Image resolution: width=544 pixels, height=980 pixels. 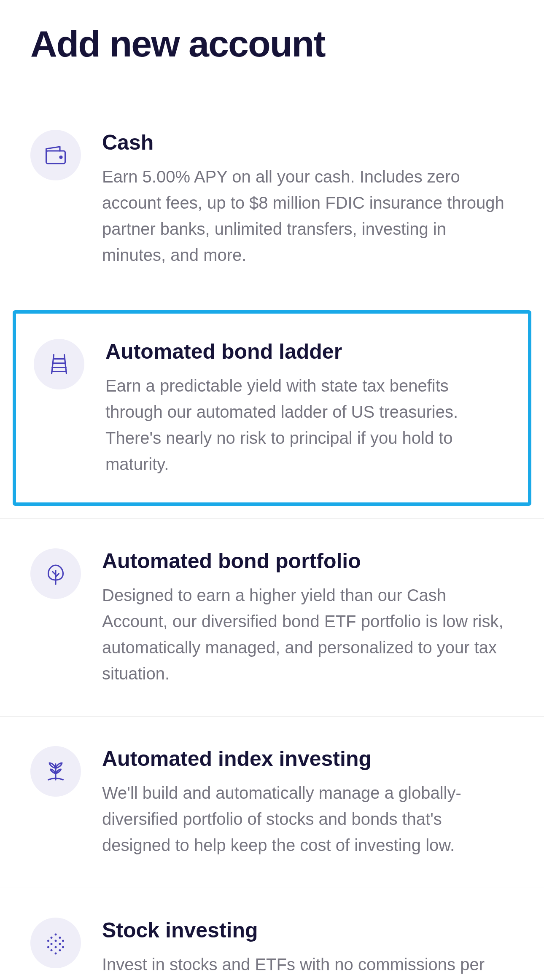 What do you see at coordinates (308, 408) in the screenshot?
I see `option-content: Automated bond ladder Earn a predictable…` at bounding box center [308, 408].